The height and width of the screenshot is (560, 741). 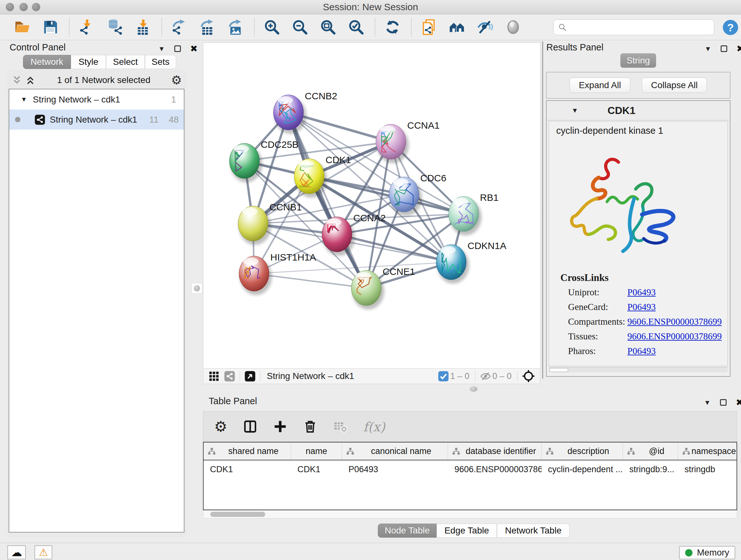 I want to click on memory-button: Memory, so click(x=707, y=553).